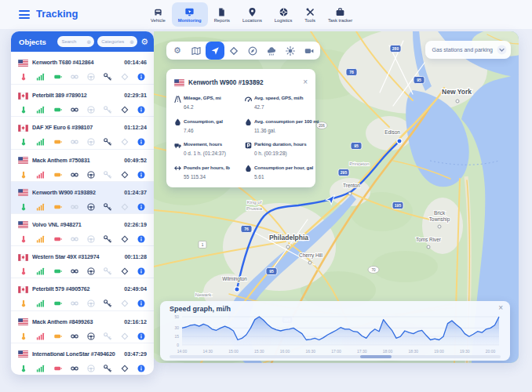  What do you see at coordinates (253, 14) in the screenshot?
I see `tab-locations: Locations` at bounding box center [253, 14].